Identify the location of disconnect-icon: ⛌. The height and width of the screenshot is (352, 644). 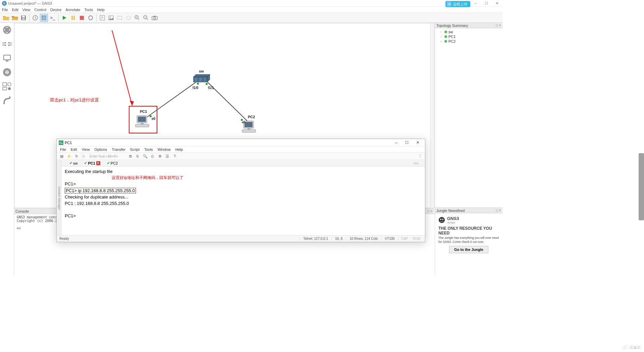
(84, 156).